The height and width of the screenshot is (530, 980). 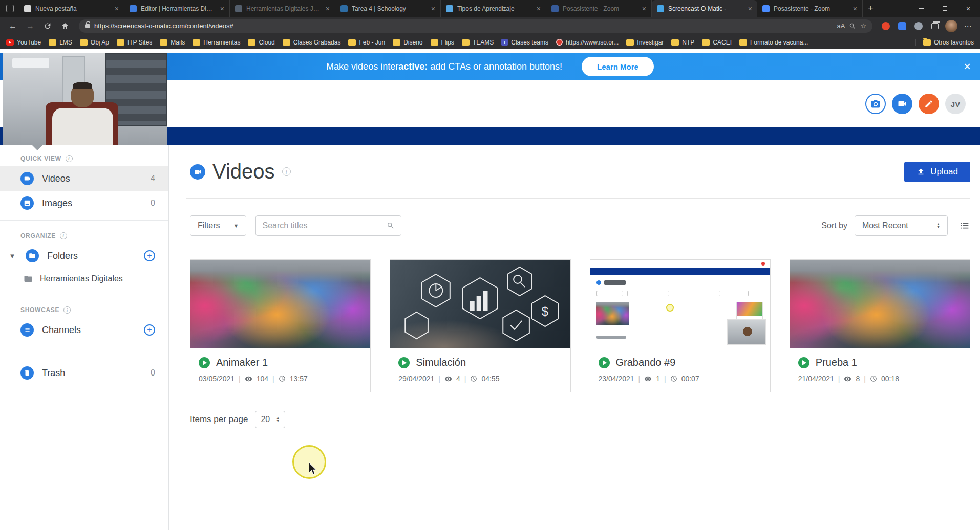 What do you see at coordinates (325, 226) in the screenshot?
I see `search-input` at bounding box center [325, 226].